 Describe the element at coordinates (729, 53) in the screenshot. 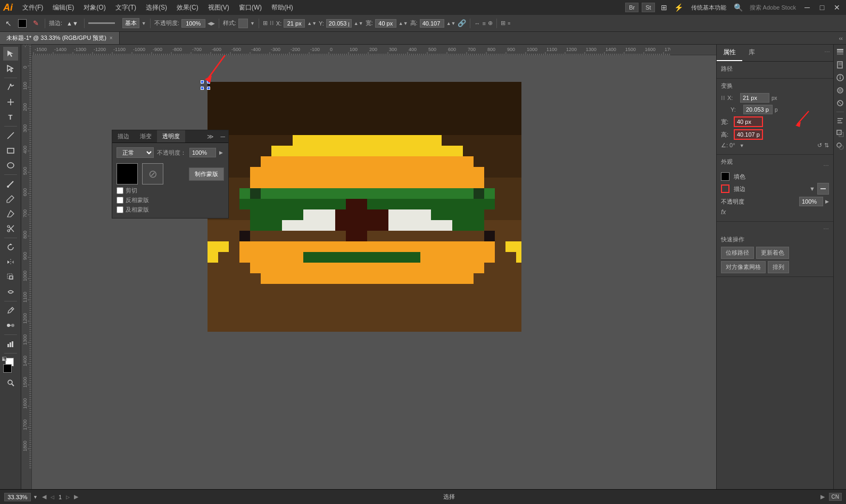

I see `properties-tab: 属性` at that location.